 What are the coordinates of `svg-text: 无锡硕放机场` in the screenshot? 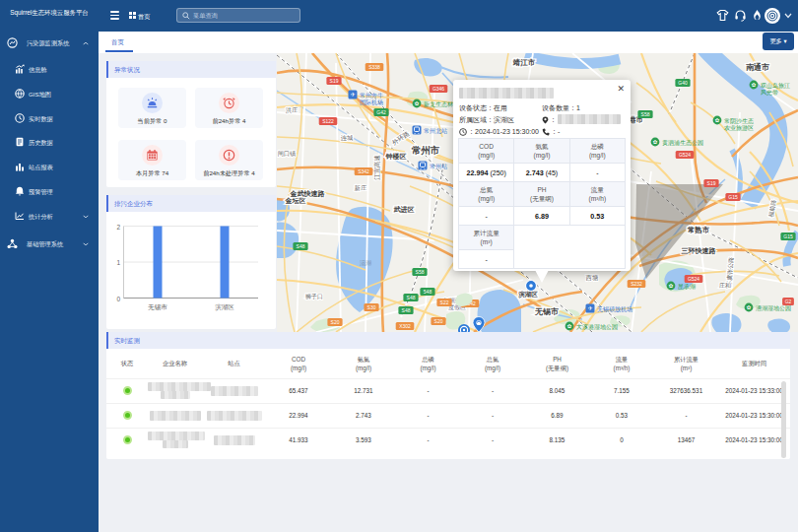 It's located at (615, 309).